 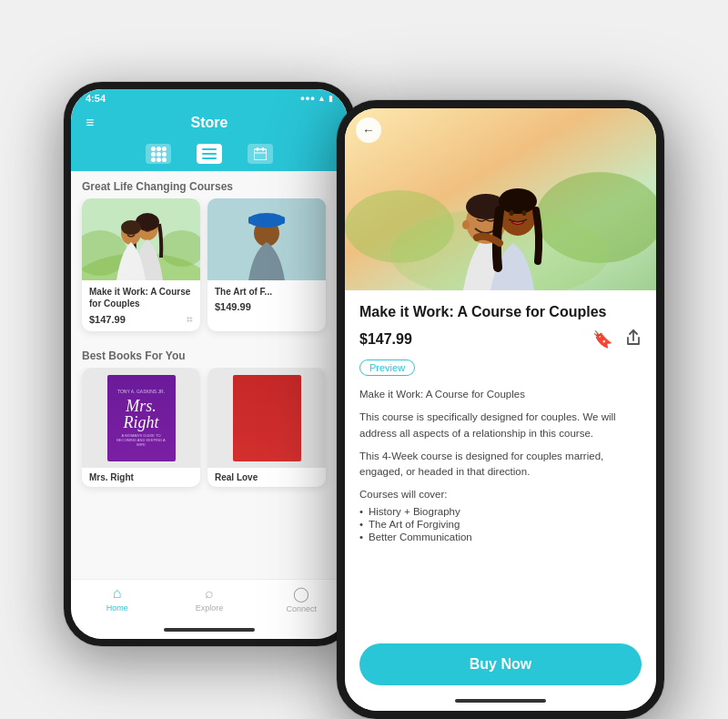 I want to click on course-card-1: Make it Work: A Course for Couples $147.…, so click(x=141, y=265).